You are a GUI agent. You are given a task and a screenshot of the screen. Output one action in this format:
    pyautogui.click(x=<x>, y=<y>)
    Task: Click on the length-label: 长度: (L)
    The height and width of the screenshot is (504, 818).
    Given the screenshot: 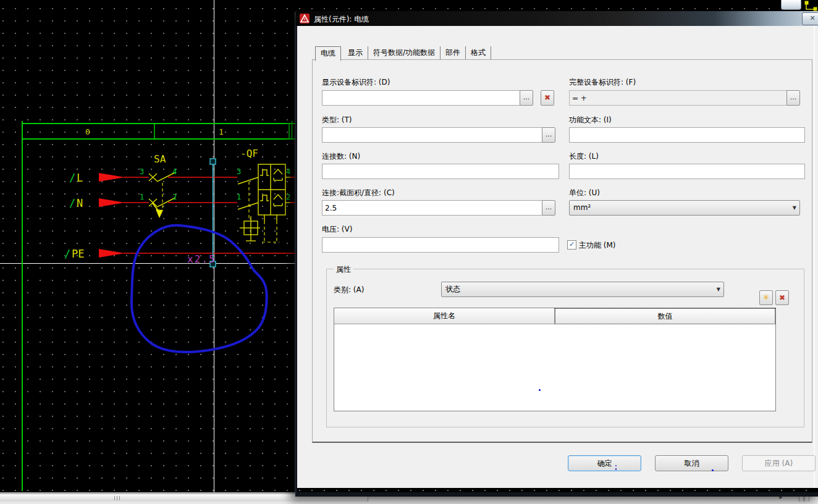 What is the action you would take?
    pyautogui.click(x=584, y=157)
    